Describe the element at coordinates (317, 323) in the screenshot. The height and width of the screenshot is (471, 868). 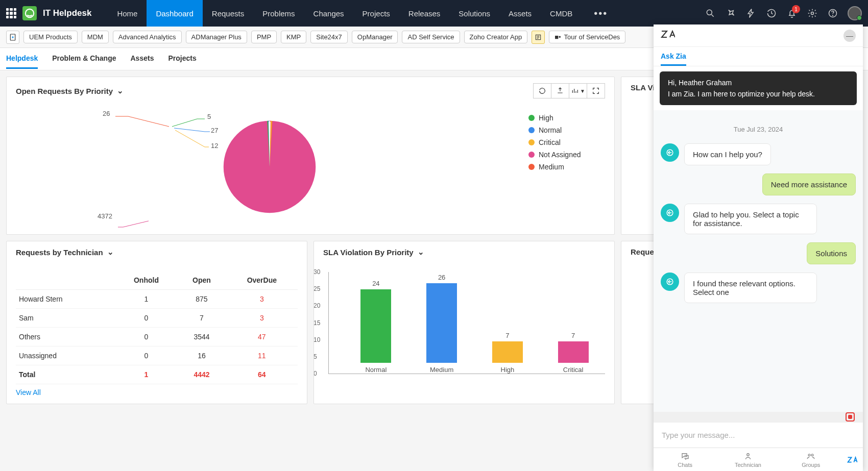
I see `y-tick: 15` at that location.